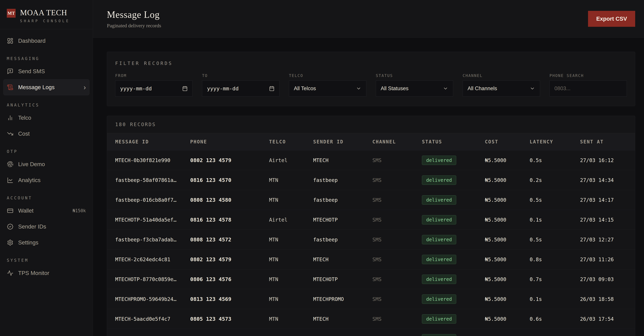 This screenshot has width=644, height=336. I want to click on wallet-balance-badge: ₦150k, so click(79, 211).